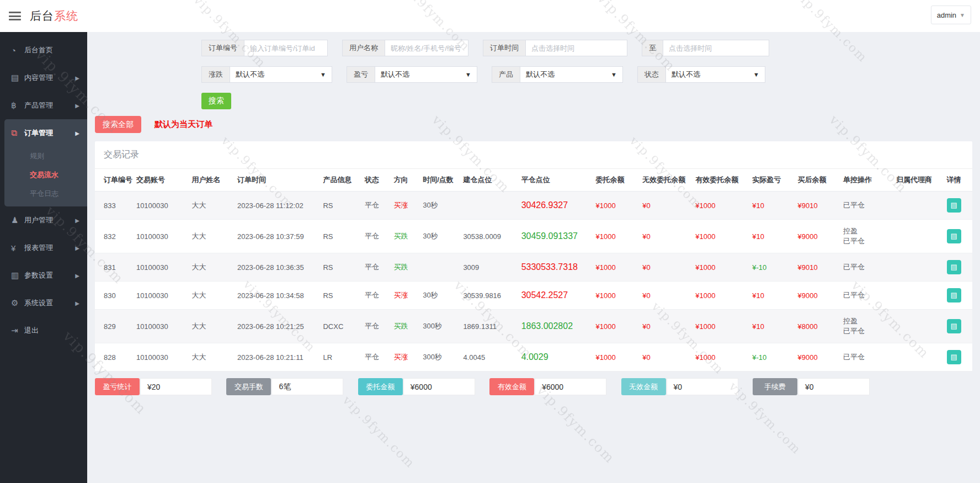 Image resolution: width=980 pixels, height=483 pixels. I want to click on summary-stat: 交易手数6笔, so click(285, 386).